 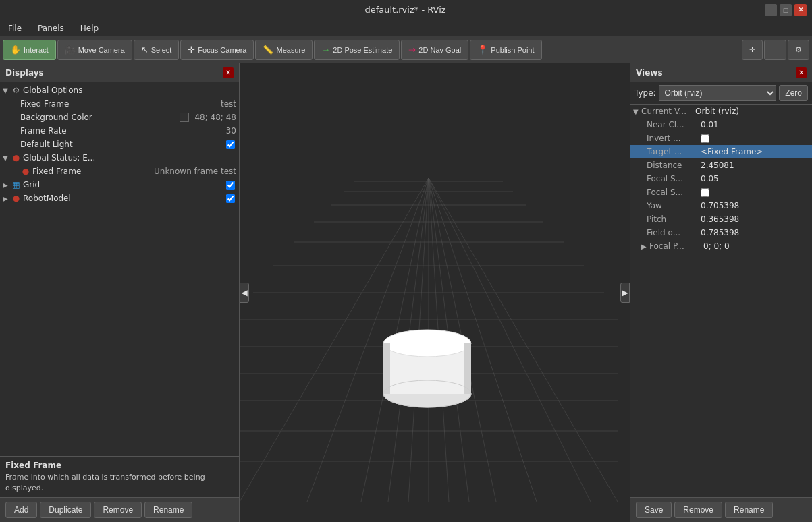 I want to click on views-row-focal-s2: Focal S..., so click(x=721, y=192).